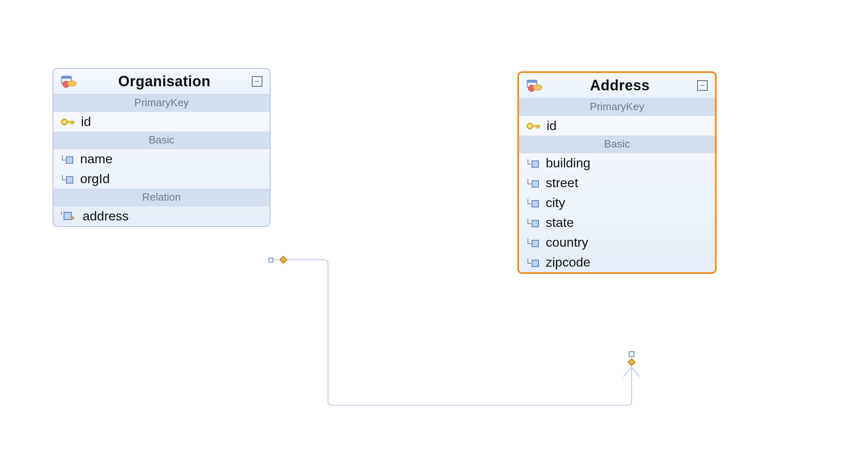 Image resolution: width=868 pixels, height=470 pixels. Describe the element at coordinates (162, 147) in the screenshot. I see `entity-organisation: Organisation − PrimaryKey id Basic` at that location.